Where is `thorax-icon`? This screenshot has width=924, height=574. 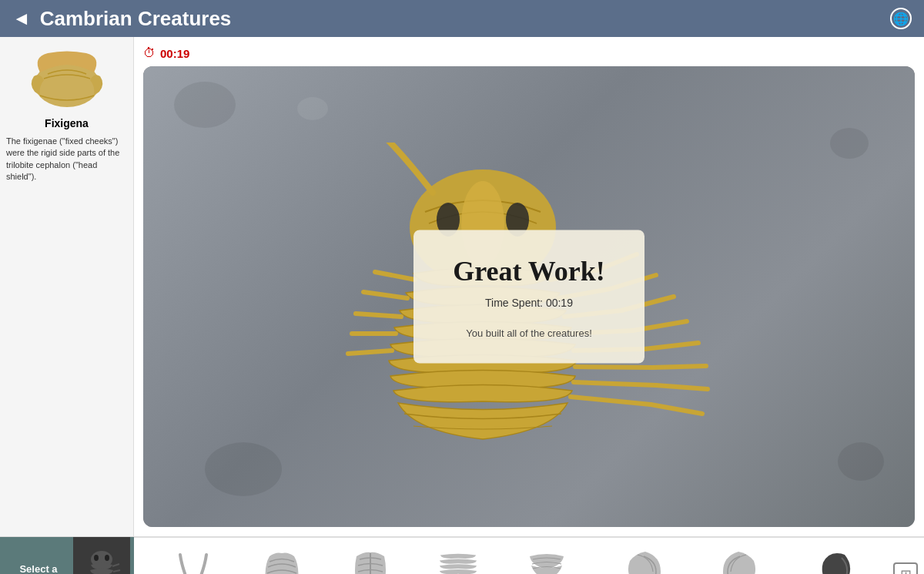
thorax-icon is located at coordinates (458, 562).